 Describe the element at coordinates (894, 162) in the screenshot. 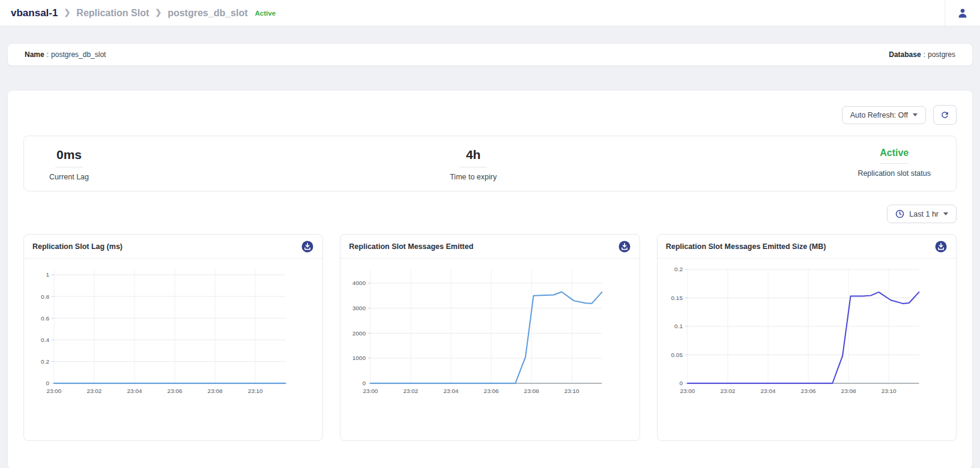

I see `stat-replication-status: Active Replication slot status` at that location.